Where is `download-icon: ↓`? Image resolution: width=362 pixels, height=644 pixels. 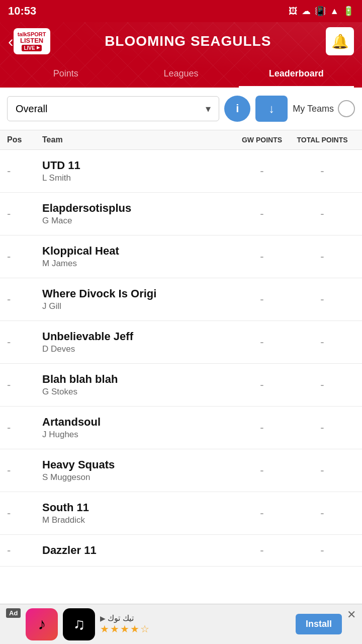
download-icon: ↓ is located at coordinates (272, 109).